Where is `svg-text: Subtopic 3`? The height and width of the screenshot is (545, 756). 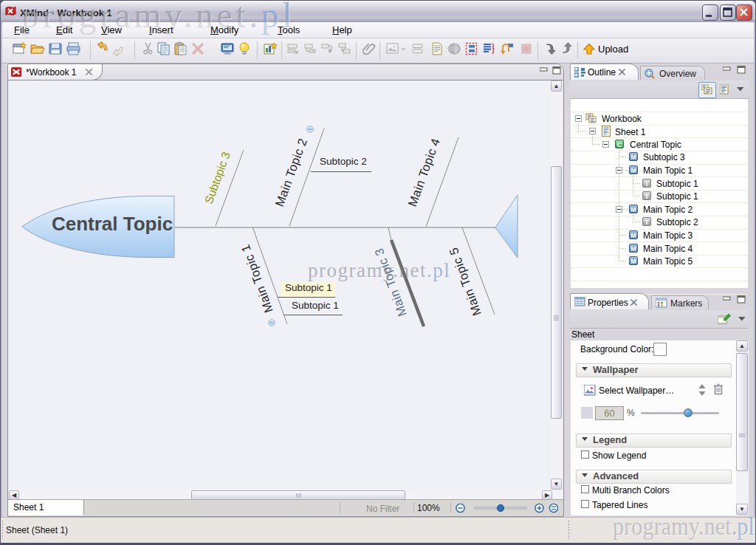
svg-text: Subtopic 3 is located at coordinates (217, 177).